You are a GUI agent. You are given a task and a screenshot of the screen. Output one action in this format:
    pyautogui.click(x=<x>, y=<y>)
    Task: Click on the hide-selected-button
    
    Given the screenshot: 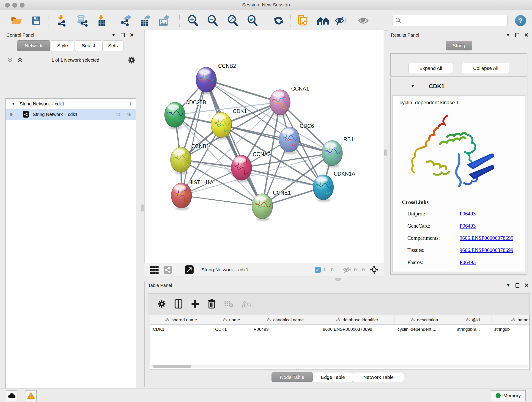 What is the action you would take?
    pyautogui.click(x=341, y=21)
    